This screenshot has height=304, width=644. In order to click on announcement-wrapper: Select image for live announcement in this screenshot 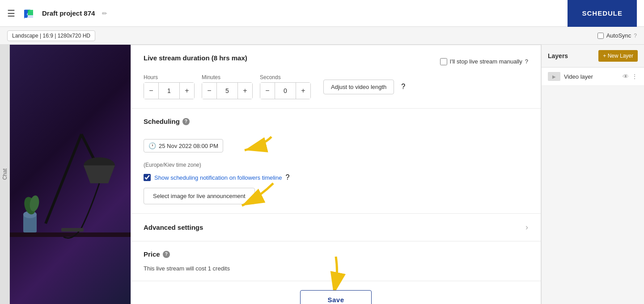, I will do `click(199, 196)`.